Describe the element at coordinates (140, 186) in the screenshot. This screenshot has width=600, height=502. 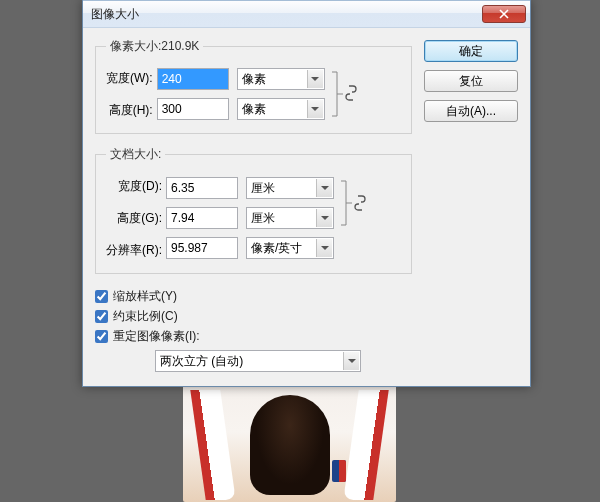
I see `doc-width-label: 宽度(D):` at that location.